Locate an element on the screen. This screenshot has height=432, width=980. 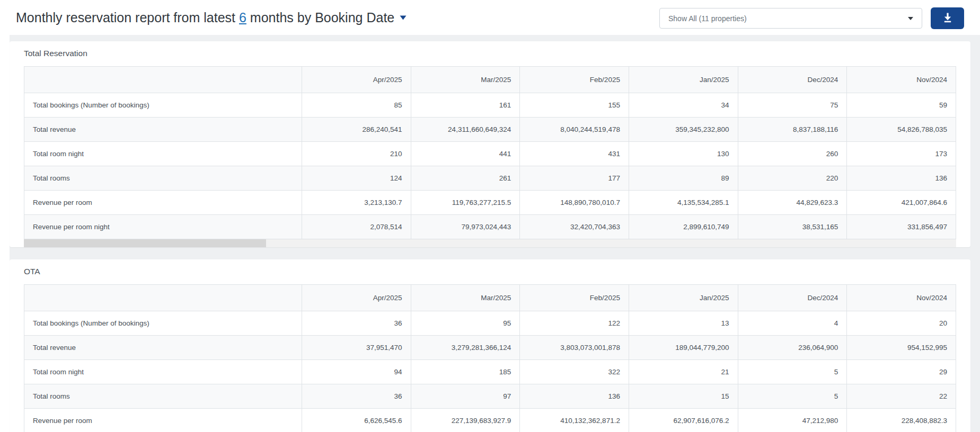
cell-value: 24,311,660,649,324 is located at coordinates (465, 130).